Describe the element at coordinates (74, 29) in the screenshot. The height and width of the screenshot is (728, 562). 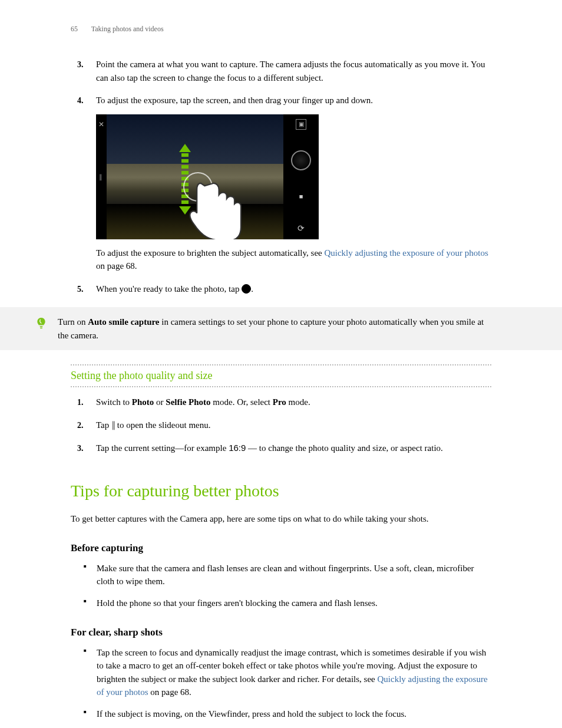
I see `page-number: 65` at that location.